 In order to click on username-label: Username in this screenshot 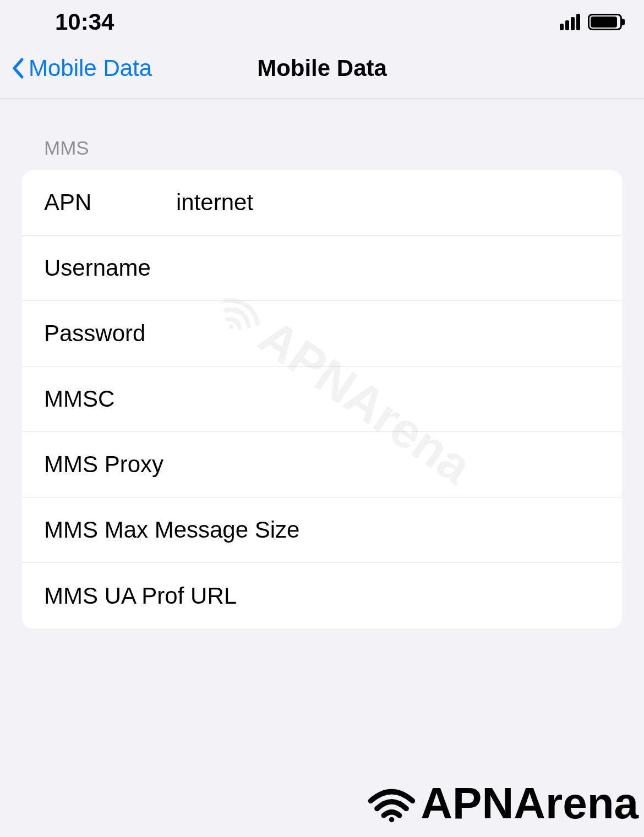, I will do `click(110, 268)`.